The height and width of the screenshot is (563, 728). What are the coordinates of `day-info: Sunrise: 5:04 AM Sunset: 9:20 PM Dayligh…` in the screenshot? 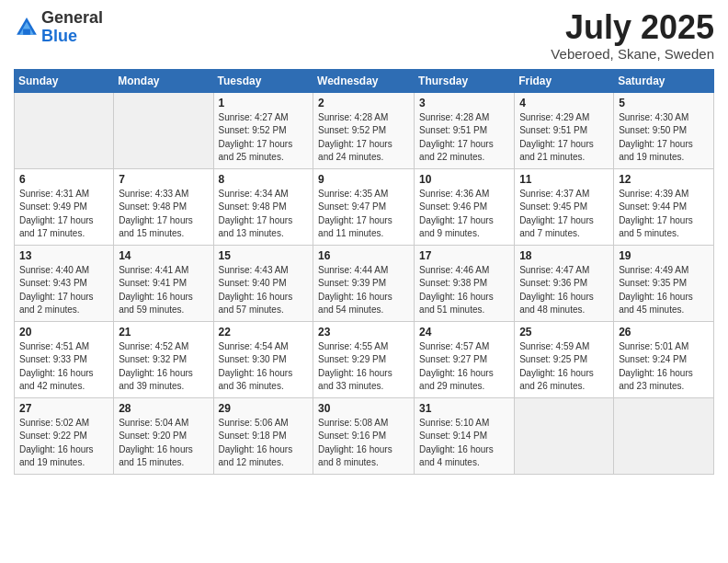 It's located at (164, 443).